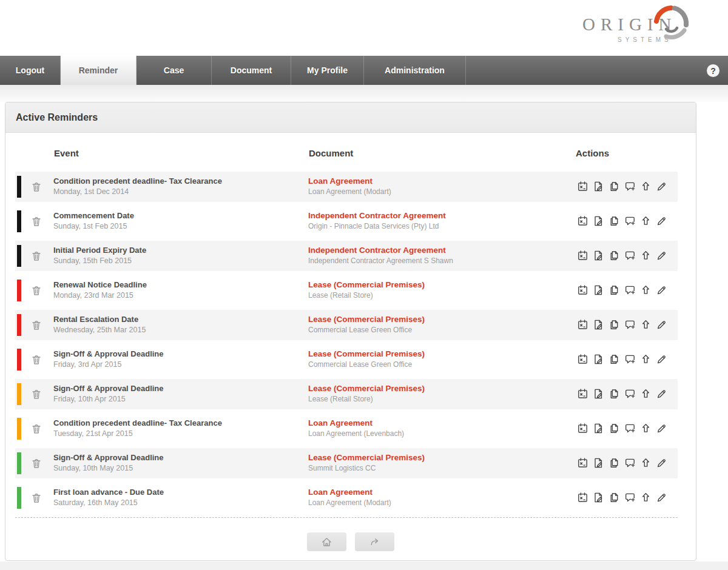 The image size is (728, 570). What do you see at coordinates (109, 399) in the screenshot?
I see `event-date: Friday, 10th Apr 2015` at bounding box center [109, 399].